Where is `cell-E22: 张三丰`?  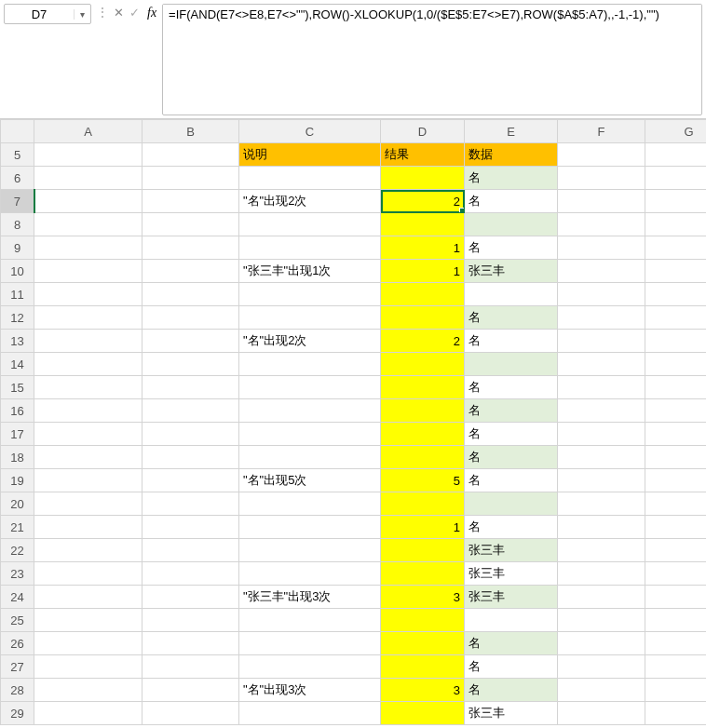
cell-E22: 张三丰 is located at coordinates (511, 551).